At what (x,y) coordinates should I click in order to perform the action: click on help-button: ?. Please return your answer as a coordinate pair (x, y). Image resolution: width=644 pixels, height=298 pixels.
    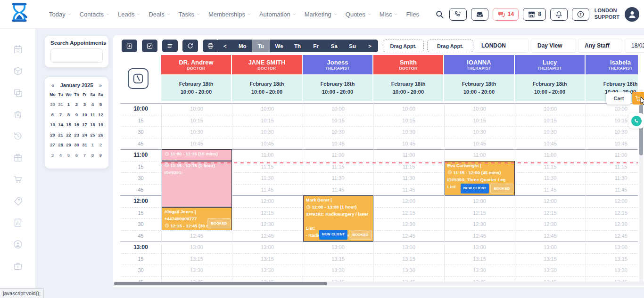
    Looking at the image, I should click on (581, 14).